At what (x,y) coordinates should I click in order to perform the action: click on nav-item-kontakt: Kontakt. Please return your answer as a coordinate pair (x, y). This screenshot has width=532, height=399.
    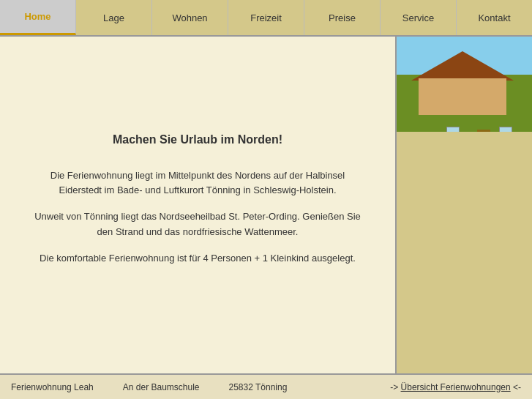
    Looking at the image, I should click on (495, 18).